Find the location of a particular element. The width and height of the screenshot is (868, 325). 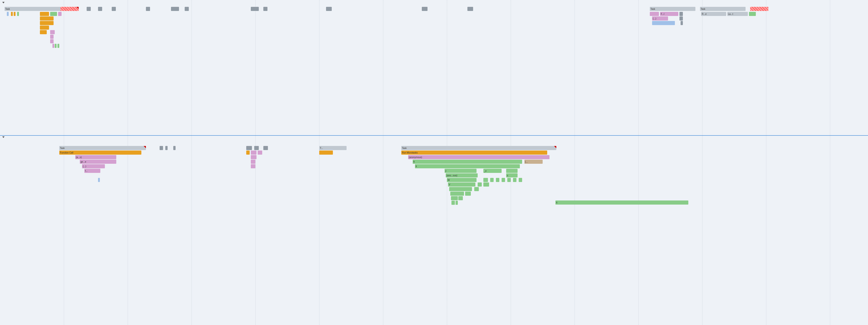

flame-block: o is located at coordinates (512, 175).